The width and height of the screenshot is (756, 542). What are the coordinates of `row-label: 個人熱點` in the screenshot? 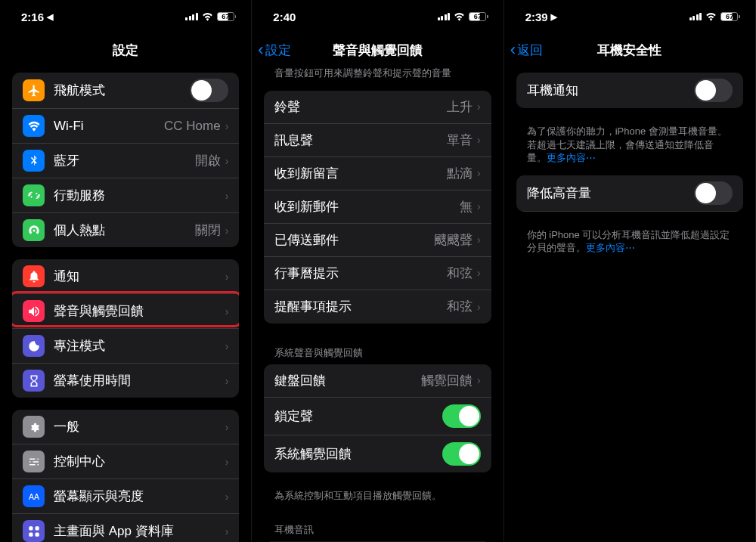 It's located at (124, 230).